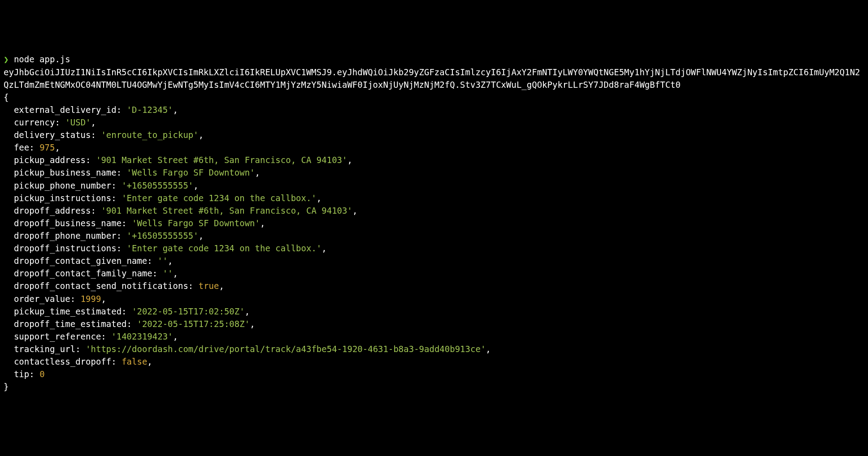 This screenshot has height=456, width=868. I want to click on object-value: 'USD', so click(78, 122).